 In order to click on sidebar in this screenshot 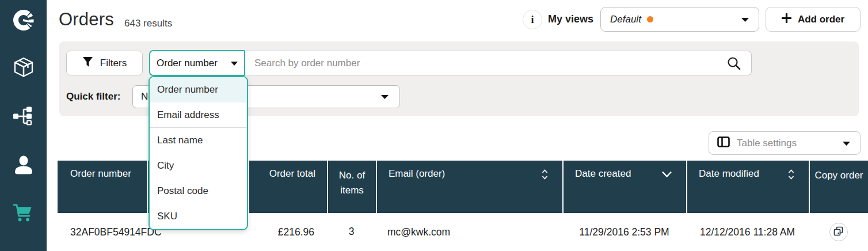, I will do `click(23, 126)`.